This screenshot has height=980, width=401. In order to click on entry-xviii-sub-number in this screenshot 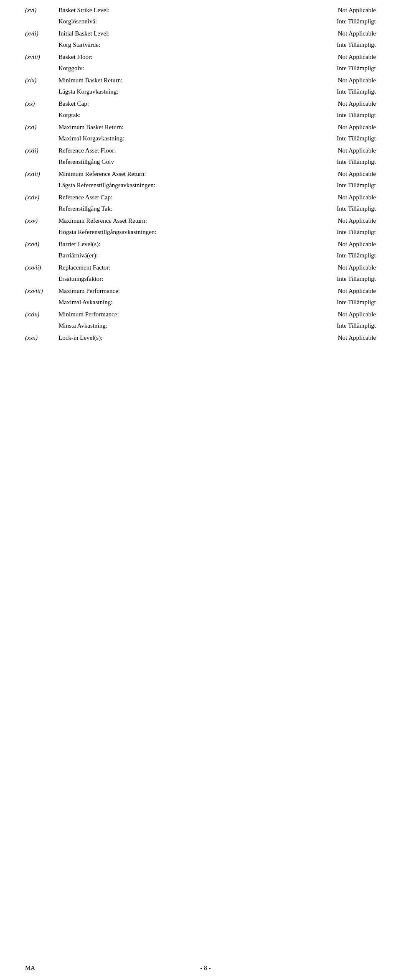, I will do `click(42, 69)`.